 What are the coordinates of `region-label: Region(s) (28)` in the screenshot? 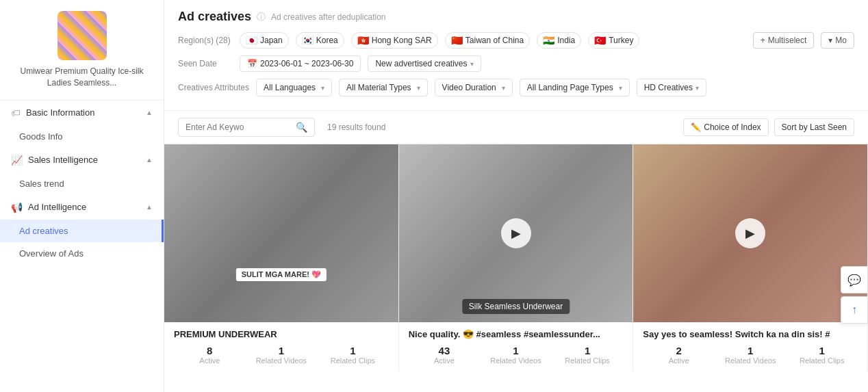 It's located at (205, 40).